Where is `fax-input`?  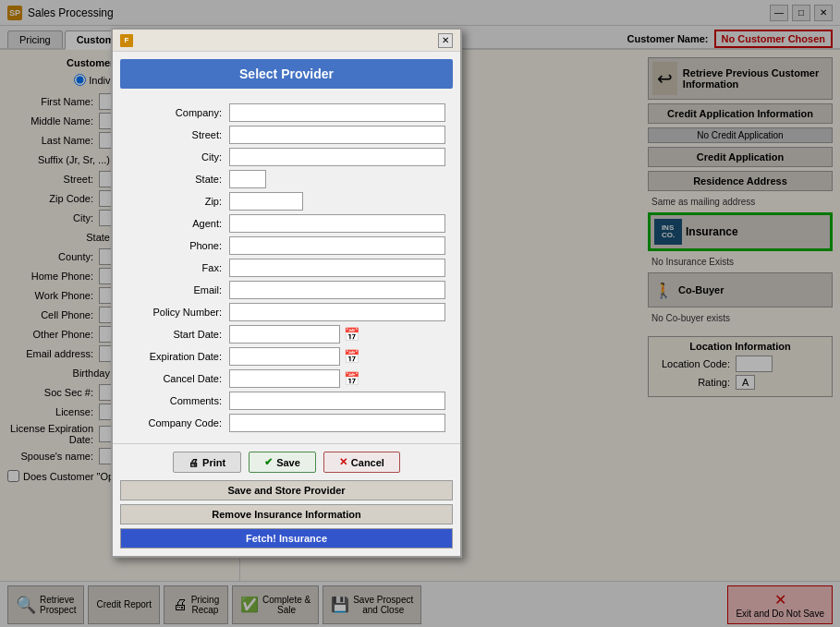 fax-input is located at coordinates (337, 268).